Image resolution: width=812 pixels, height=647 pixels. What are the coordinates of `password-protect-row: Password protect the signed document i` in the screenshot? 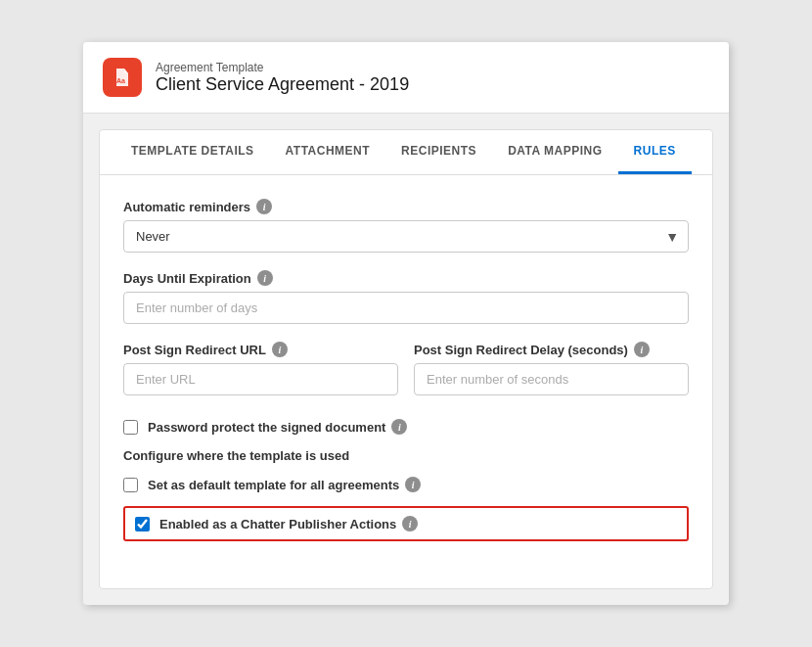 It's located at (406, 427).